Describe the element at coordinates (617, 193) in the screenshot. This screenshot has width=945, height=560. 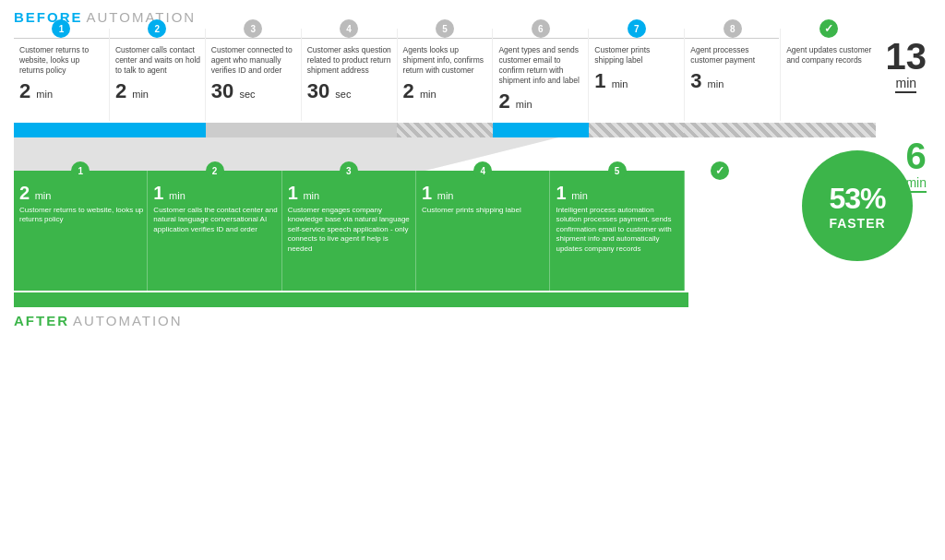
I see `after-step-5-time: 1 min` at that location.